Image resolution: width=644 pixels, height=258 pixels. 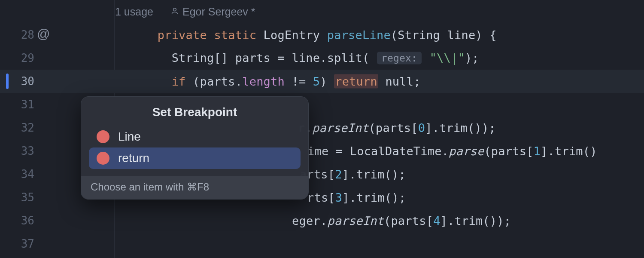 What do you see at coordinates (353, 175) in the screenshot?
I see `code-text: arts[2].trim();` at bounding box center [353, 175].